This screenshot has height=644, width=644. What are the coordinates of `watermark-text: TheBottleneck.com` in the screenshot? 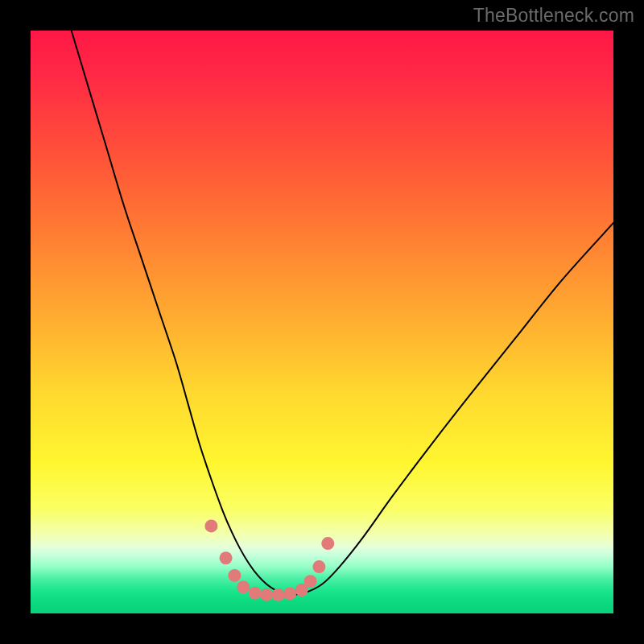 It's located at (554, 16).